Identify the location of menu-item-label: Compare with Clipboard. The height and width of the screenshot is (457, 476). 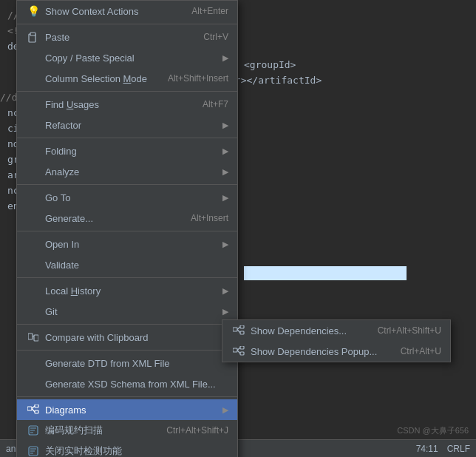
(137, 337).